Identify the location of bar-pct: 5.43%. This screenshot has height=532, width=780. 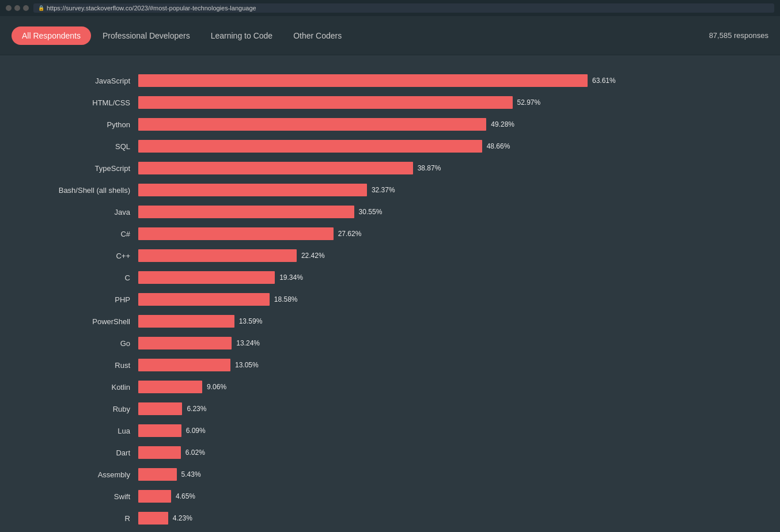
(191, 474).